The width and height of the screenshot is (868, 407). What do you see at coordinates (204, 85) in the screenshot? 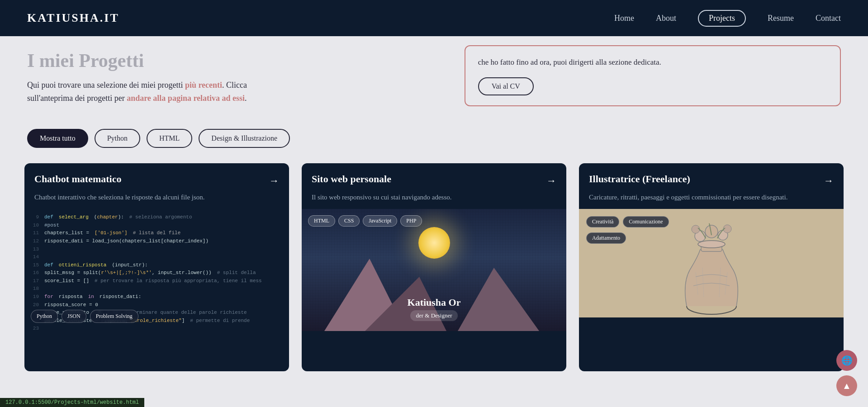
I see `desc-link1: più recenti` at bounding box center [204, 85].